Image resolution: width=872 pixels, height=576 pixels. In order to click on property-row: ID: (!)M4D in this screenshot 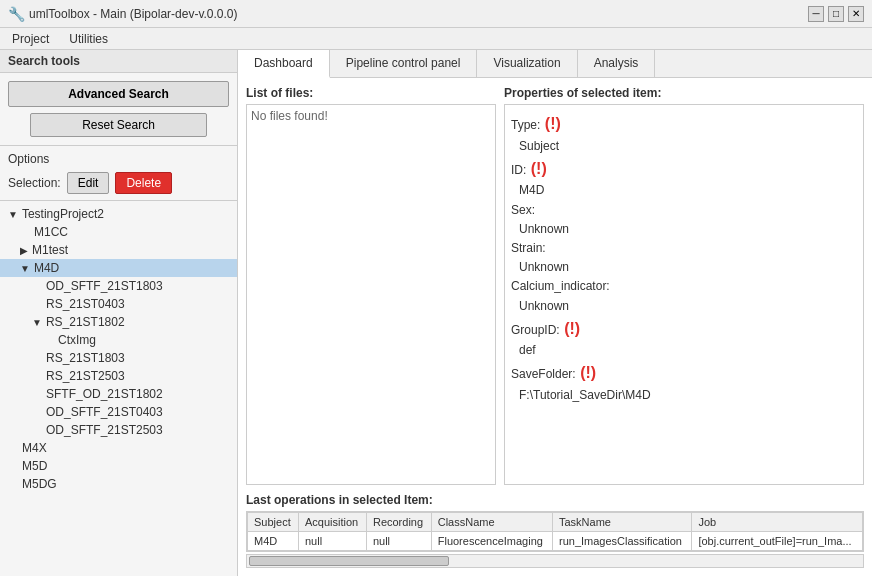, I will do `click(684, 178)`.